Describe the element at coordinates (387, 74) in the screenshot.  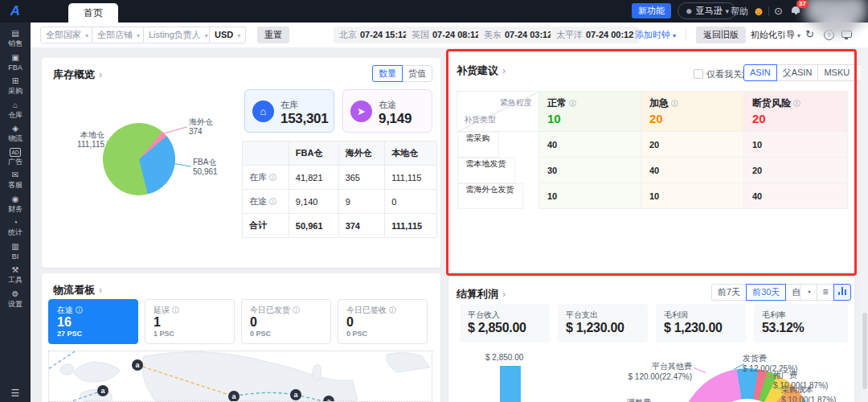
I see `toggle-quantity: 数量` at that location.